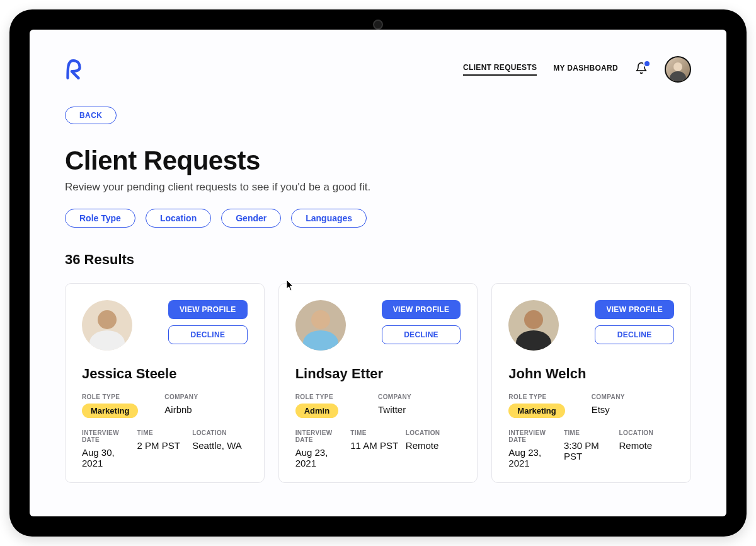  Describe the element at coordinates (165, 374) in the screenshot. I see `client-name: Jessica Steele` at that location.